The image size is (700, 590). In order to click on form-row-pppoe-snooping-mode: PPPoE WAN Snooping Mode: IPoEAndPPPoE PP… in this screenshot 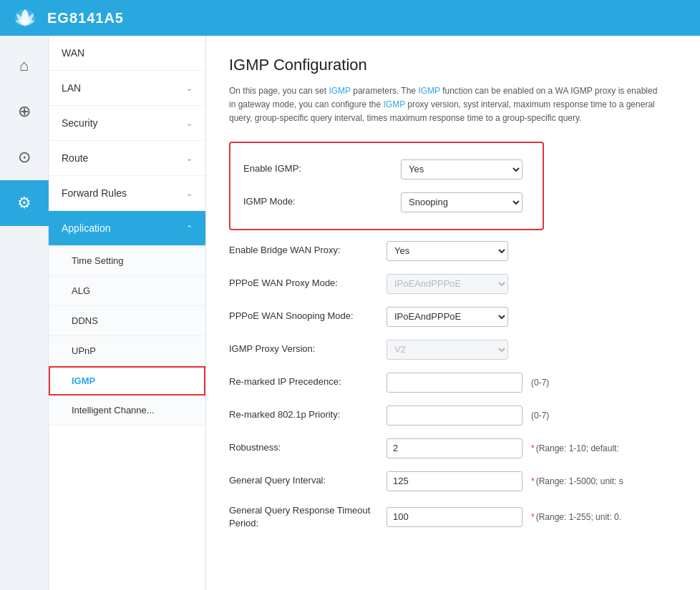, I will do `click(453, 317)`.